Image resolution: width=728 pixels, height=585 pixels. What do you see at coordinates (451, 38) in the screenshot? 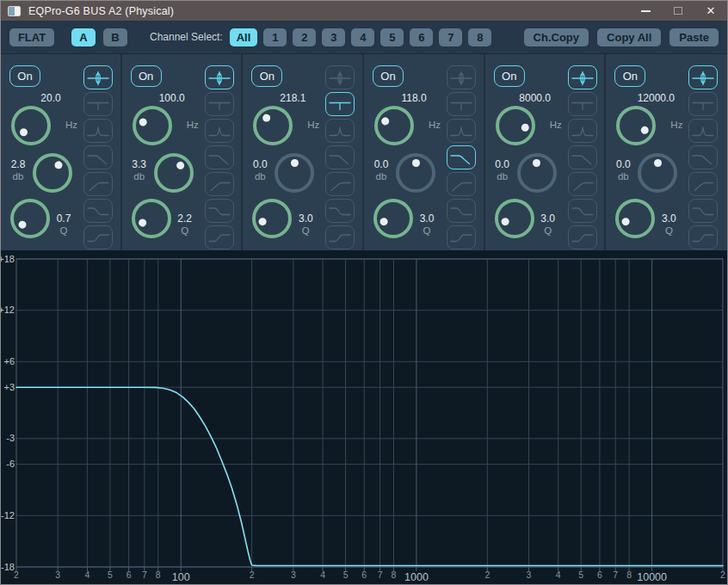
I see `channel-button-7: 7` at bounding box center [451, 38].